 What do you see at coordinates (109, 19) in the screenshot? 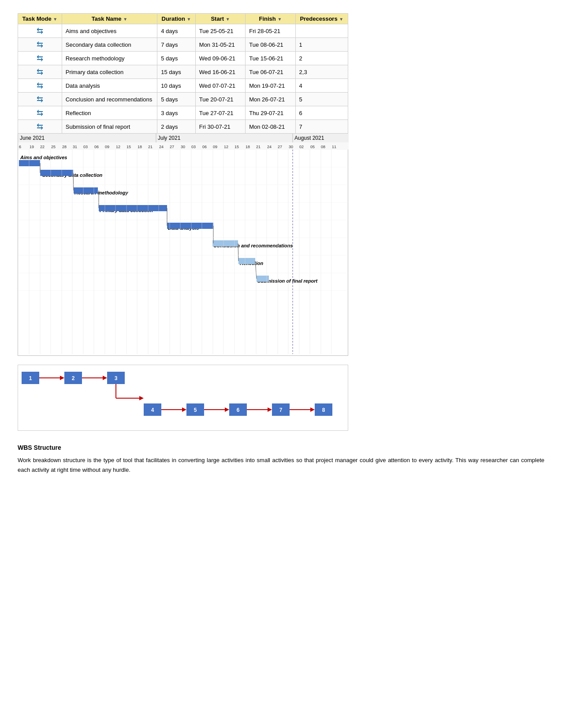
I see `col-header-name: Task Name ▼` at bounding box center [109, 19].